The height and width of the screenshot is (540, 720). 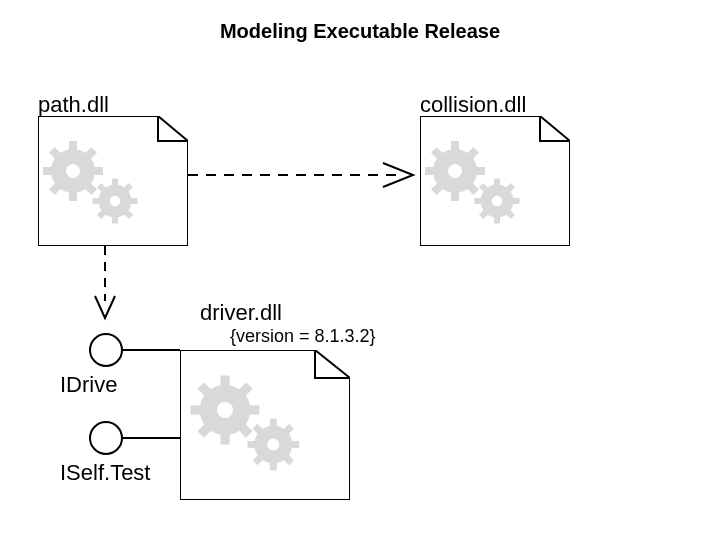 What do you see at coordinates (136, 438) in the screenshot?
I see `interface-lollipop-iselftest` at bounding box center [136, 438].